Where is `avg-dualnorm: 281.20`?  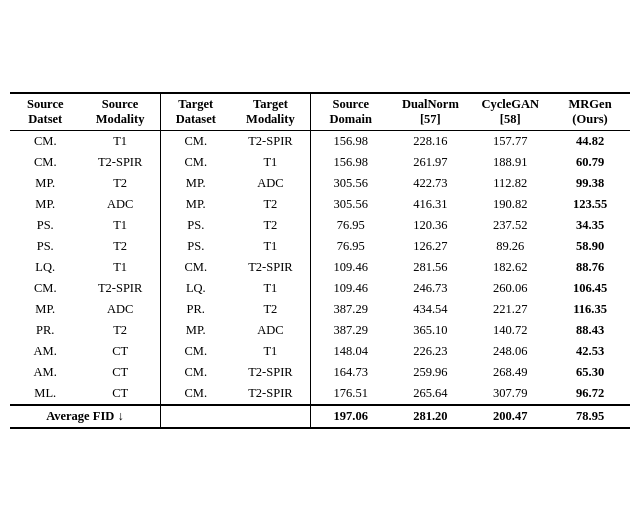
avg-dualnorm: 281.20 is located at coordinates (430, 416).